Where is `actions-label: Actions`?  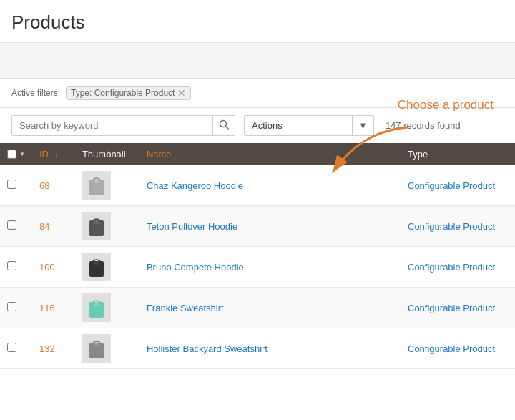 actions-label: Actions is located at coordinates (298, 126).